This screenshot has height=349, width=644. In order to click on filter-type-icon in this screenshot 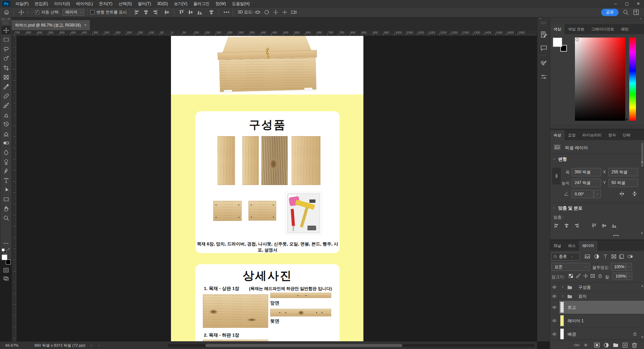, I will do `click(605, 256)`.